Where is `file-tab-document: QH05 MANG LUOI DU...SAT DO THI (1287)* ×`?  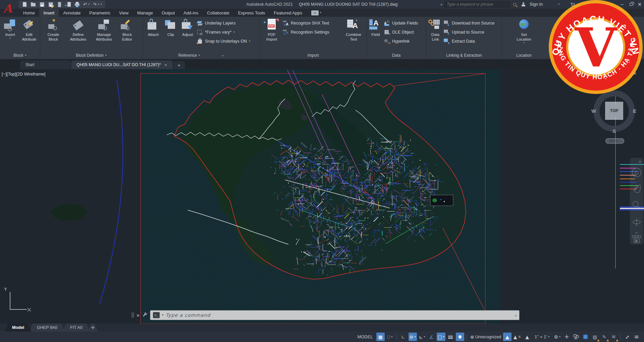
file-tab-document: QH05 MANG LUOI DU...SAT DO THI (1287)* × is located at coordinates (122, 65).